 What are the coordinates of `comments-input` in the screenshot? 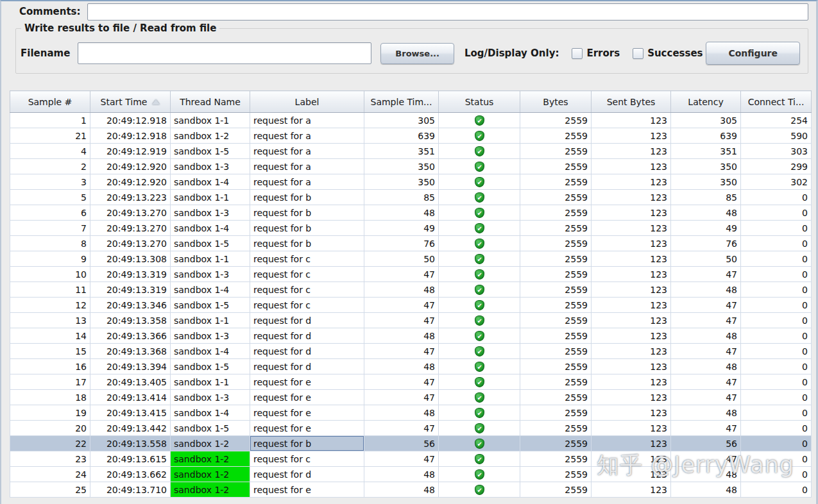 It's located at (448, 12).